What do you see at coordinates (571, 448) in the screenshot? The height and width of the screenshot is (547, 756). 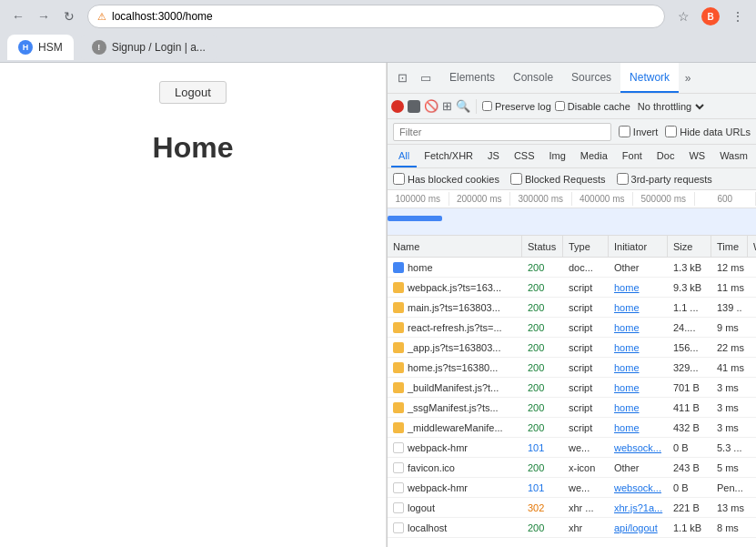 I see `table-row: webpack-hmr 101 we... websock... 0 B 5.3…` at bounding box center [571, 448].